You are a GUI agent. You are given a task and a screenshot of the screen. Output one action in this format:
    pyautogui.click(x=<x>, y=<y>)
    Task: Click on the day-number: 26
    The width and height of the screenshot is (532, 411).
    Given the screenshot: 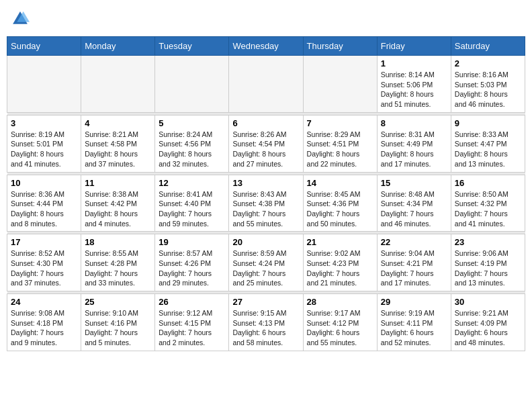 What is the action you would take?
    pyautogui.click(x=192, y=302)
    